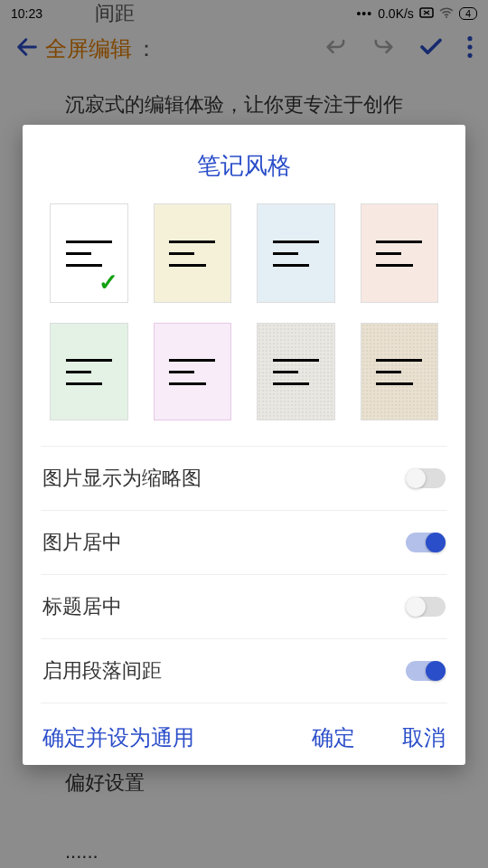 The image size is (488, 868). Describe the element at coordinates (399, 372) in the screenshot. I see `style-option-paper-tan` at that location.